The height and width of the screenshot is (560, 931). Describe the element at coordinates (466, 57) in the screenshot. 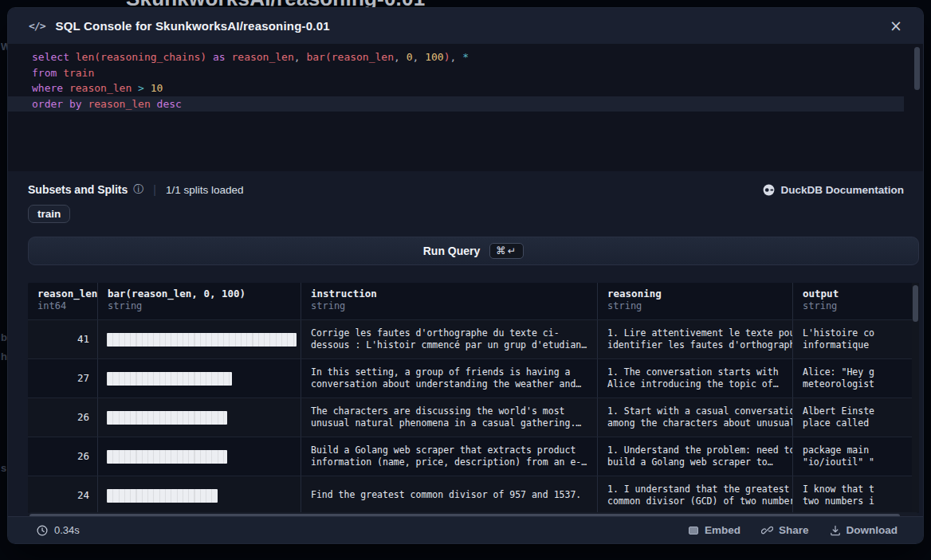

I see `sql-token-op: *` at that location.